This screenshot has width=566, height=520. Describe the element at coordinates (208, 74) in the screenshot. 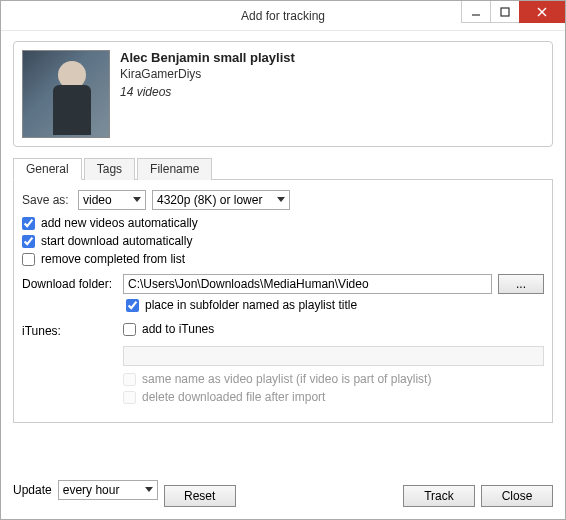

I see `playlist-author: KiraGamerDiys` at that location.